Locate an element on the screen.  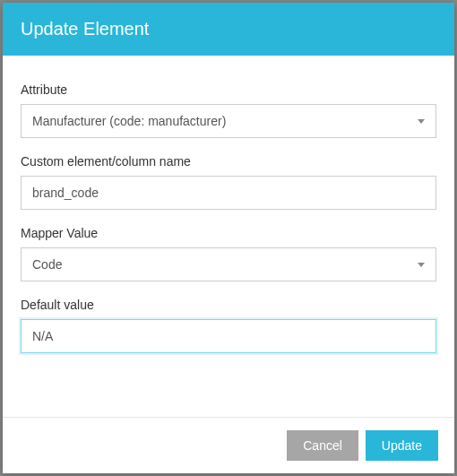
attribute-label: Attribute is located at coordinates (228, 90).